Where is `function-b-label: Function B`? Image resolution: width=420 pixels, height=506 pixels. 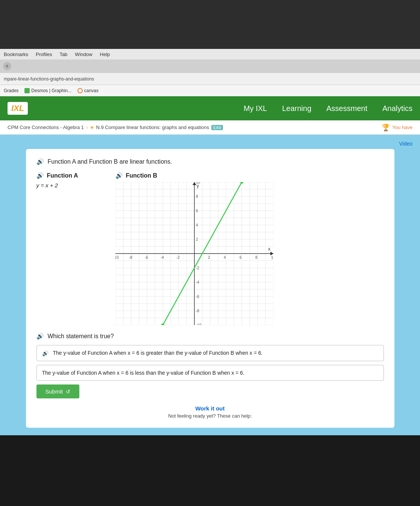
function-b-label: Function B is located at coordinates (136, 175).